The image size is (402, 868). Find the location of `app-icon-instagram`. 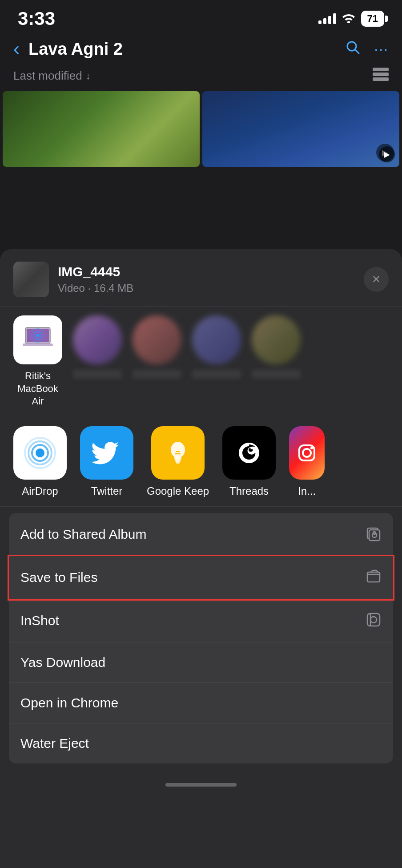

app-icon-instagram is located at coordinates (307, 453).